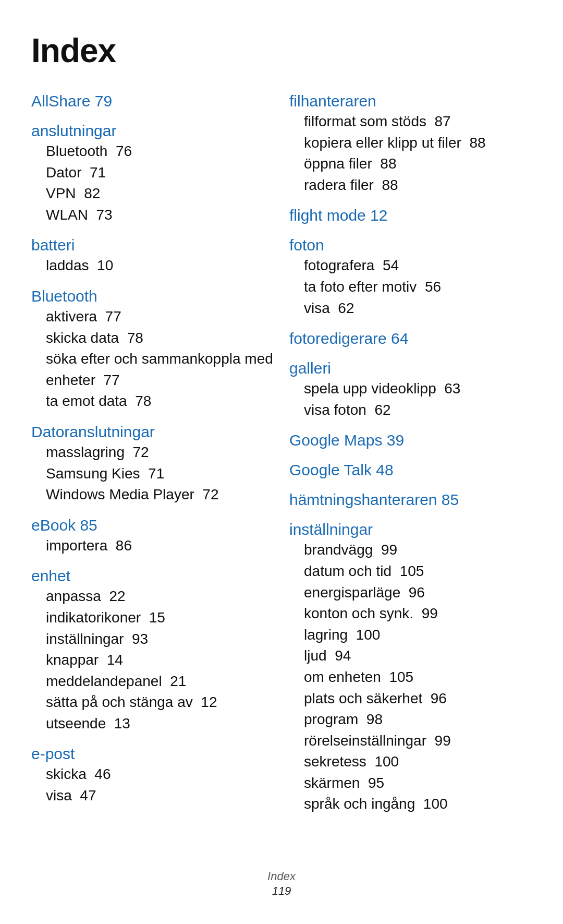 This screenshot has height=924, width=563. What do you see at coordinates (411, 677) in the screenshot?
I see `sub-entry: om enheten 105` at bounding box center [411, 677].